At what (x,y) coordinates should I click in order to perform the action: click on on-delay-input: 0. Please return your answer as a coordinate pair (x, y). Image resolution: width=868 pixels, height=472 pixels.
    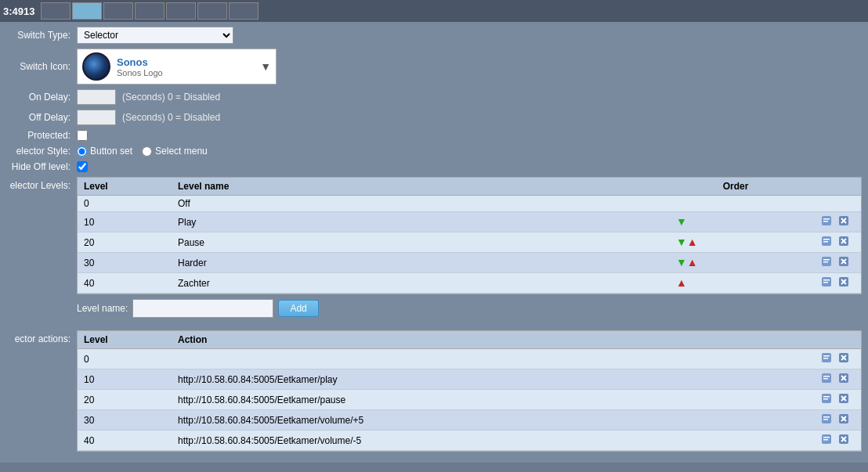
    Looking at the image, I should click on (96, 97).